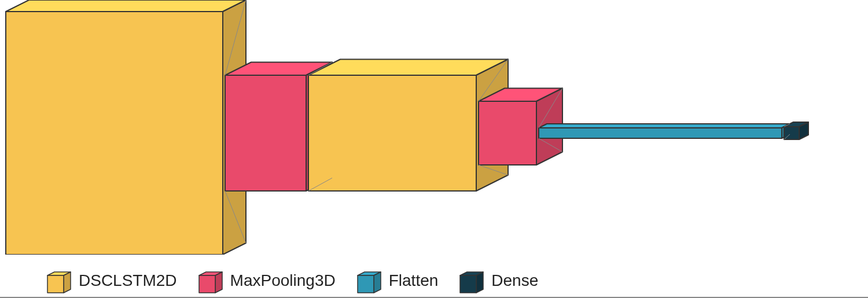 The width and height of the screenshot is (868, 298). I want to click on legend-item-dsclstm2d: DSCLSTM2D, so click(112, 281).